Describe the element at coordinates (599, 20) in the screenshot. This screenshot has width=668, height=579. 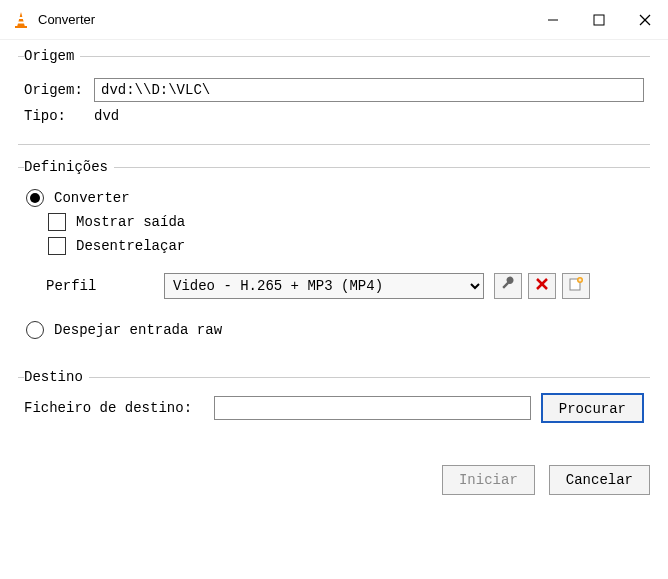
I see `maximize-button` at that location.